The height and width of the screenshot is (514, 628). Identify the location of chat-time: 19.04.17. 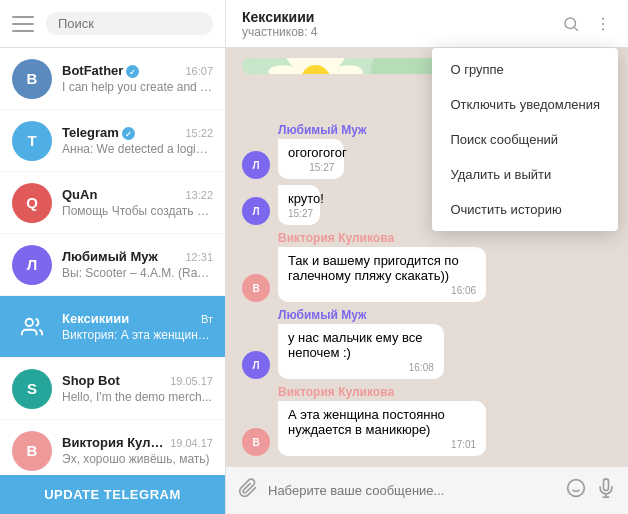
(192, 443).